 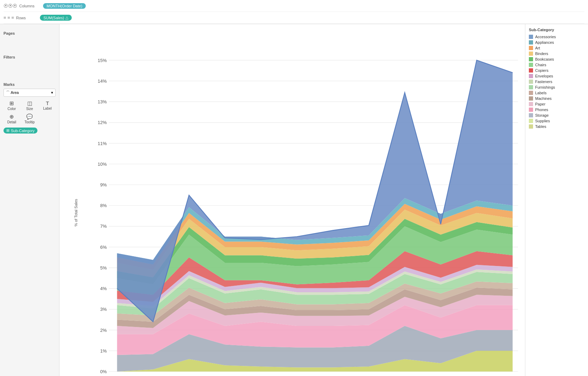 What do you see at coordinates (541, 127) in the screenshot?
I see `legend-item-label: Tables` at bounding box center [541, 127].